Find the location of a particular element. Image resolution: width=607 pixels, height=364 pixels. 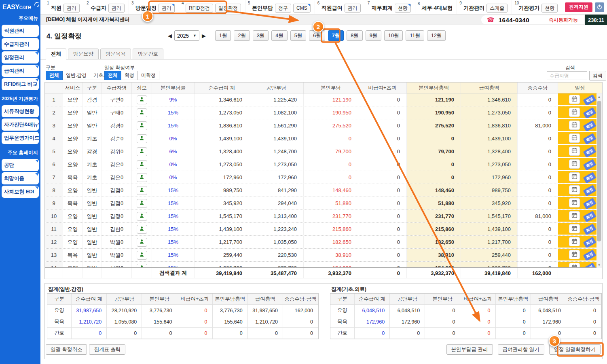

sidebar-item: 서류작성현황 is located at coordinates (20, 111).